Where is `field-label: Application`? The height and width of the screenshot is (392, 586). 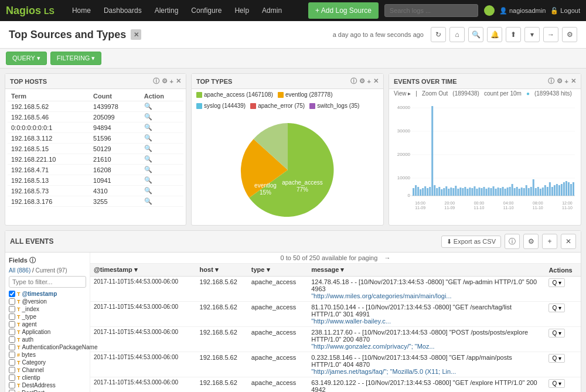 field-label: Application is located at coordinates (36, 332).